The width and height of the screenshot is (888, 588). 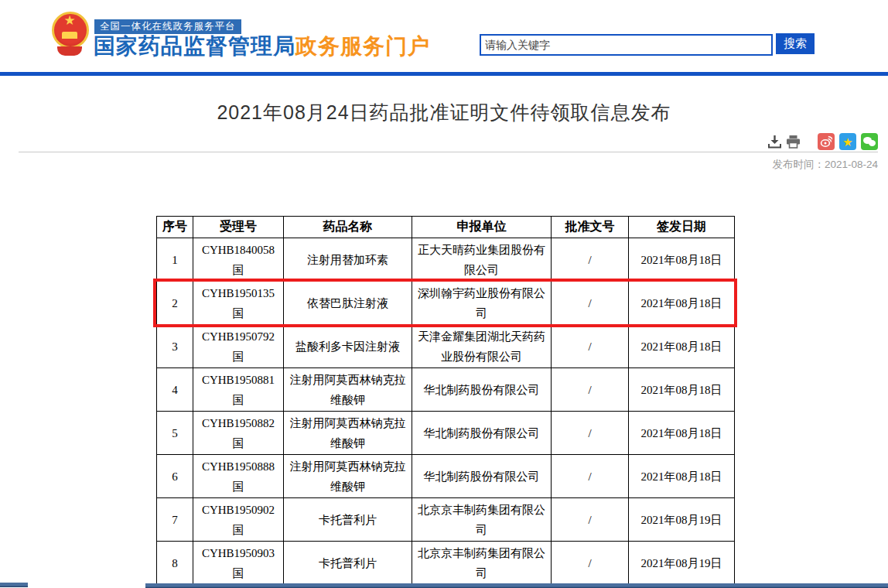 I want to click on search-button: 搜索, so click(x=795, y=43).